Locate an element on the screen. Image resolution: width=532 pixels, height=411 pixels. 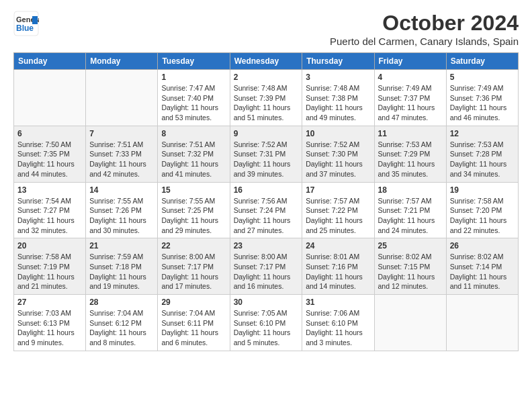
calendar-cell: 13Sunrise: 7:54 AM Sunset: 7:27 PM Dayli… is located at coordinates (50, 210).